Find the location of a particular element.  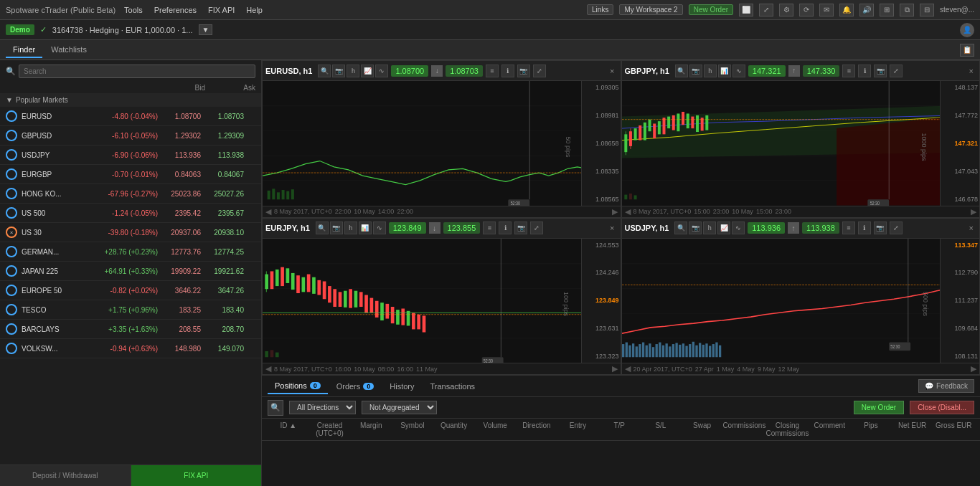

menu-fix-api: FIX API is located at coordinates (221, 10).